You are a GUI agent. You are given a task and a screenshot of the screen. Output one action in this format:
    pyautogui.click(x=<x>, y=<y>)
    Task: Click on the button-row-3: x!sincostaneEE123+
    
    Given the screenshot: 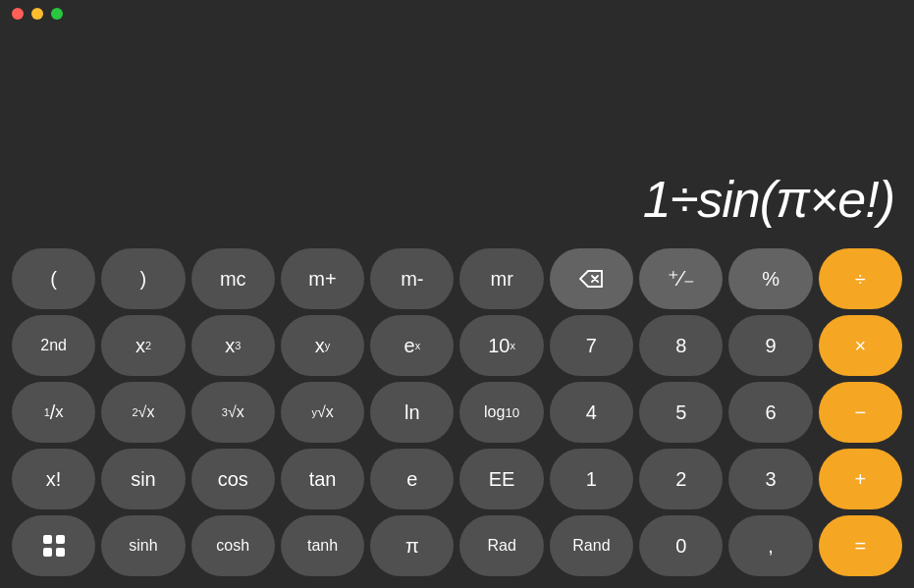 What is the action you would take?
    pyautogui.click(x=457, y=479)
    